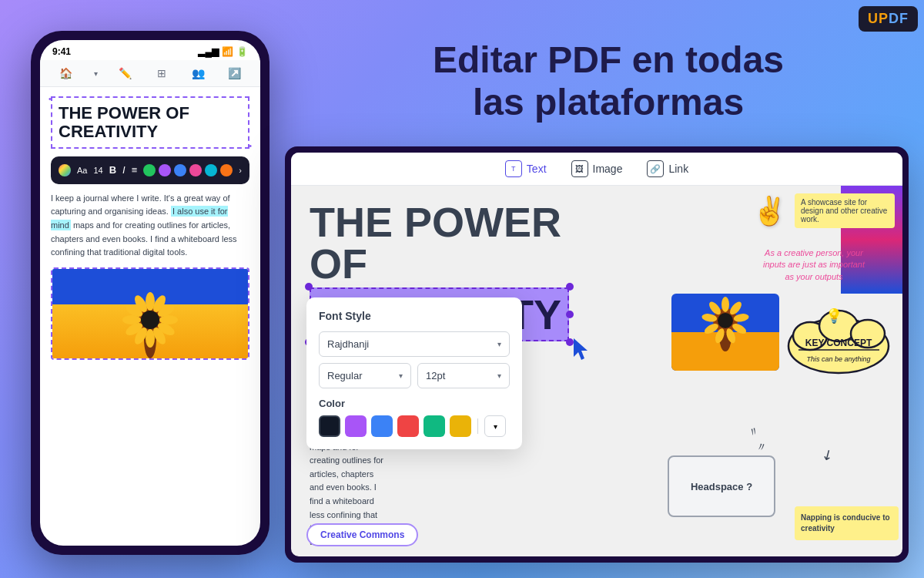 This screenshot has width=924, height=578. What do you see at coordinates (196, 170) in the screenshot?
I see `color-pink` at bounding box center [196, 170].